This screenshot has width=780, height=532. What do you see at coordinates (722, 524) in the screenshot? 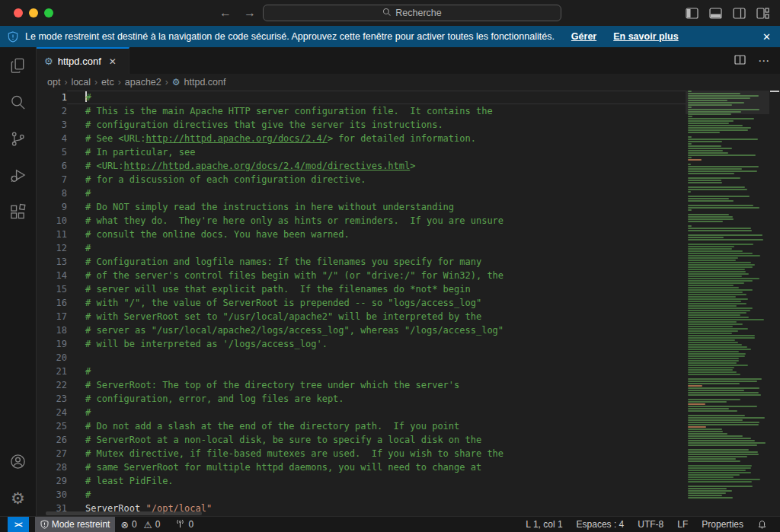
I see `language-mode-status: Properties` at bounding box center [722, 524].